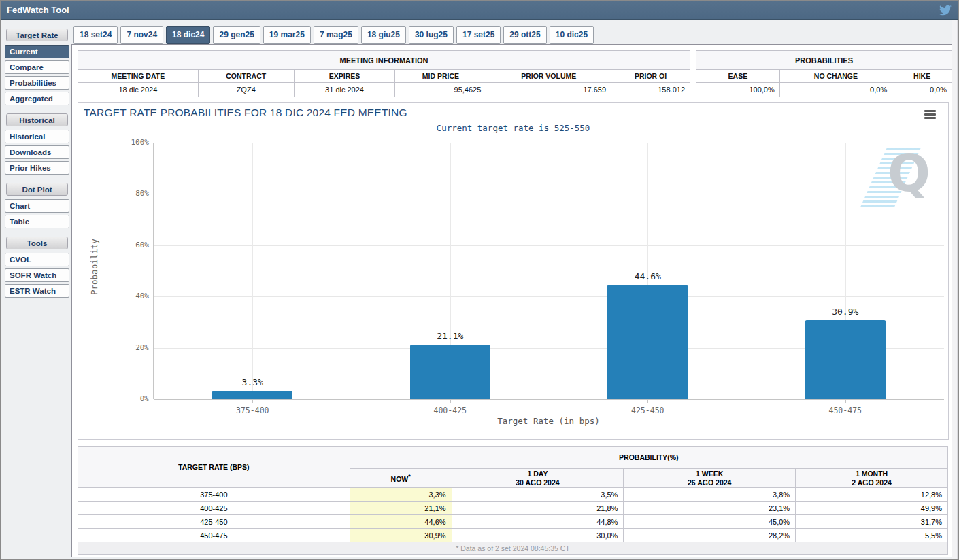 This screenshot has height=560, width=959. I want to click on table-row: 375-400 3,3% 3,5% 3,8% 12,8%, so click(513, 495).